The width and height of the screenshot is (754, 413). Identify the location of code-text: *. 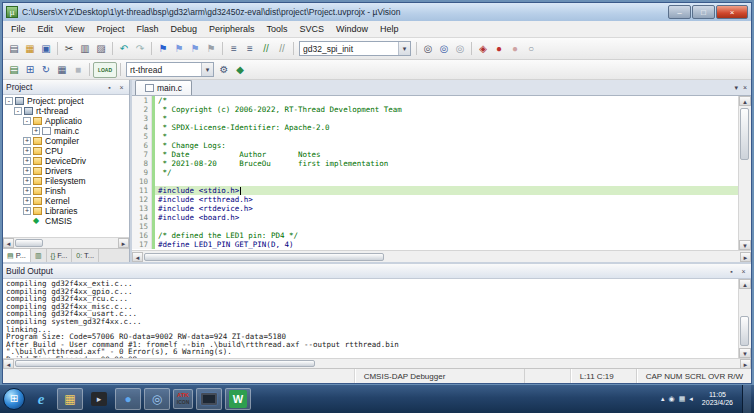
(446, 136).